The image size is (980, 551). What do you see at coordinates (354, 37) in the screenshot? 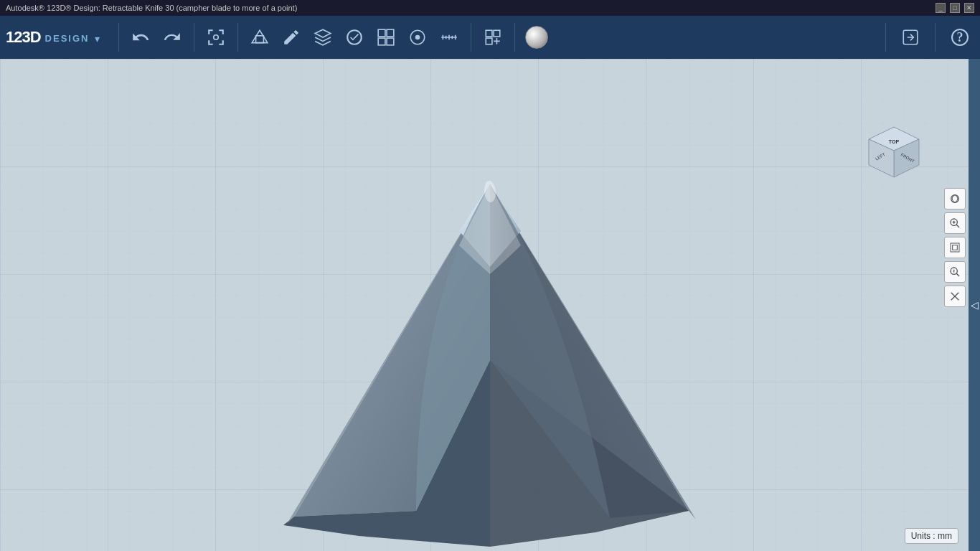
I see `transform-icon` at bounding box center [354, 37].